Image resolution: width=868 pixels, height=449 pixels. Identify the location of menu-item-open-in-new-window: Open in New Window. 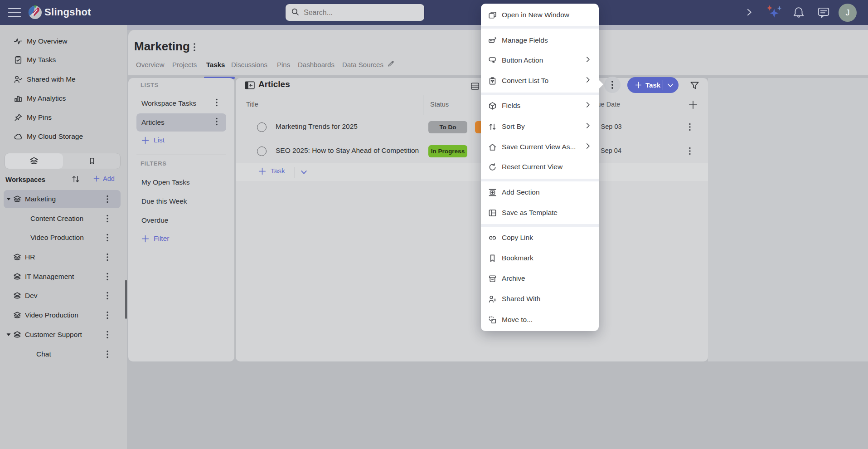
(540, 15).